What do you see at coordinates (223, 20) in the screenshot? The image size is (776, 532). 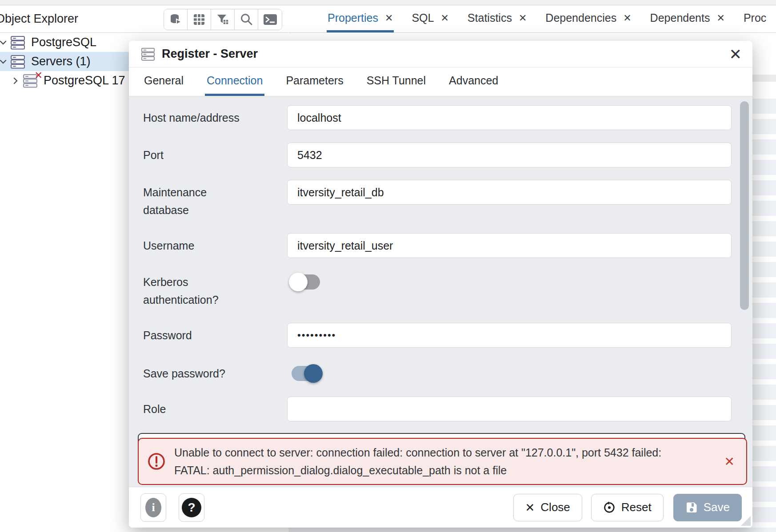 I see `object-explorer-toolbar` at bounding box center [223, 20].